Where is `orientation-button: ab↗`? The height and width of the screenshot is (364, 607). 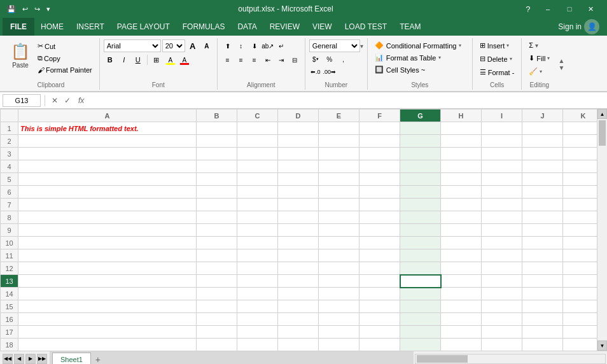 orientation-button: ab↗ is located at coordinates (268, 46).